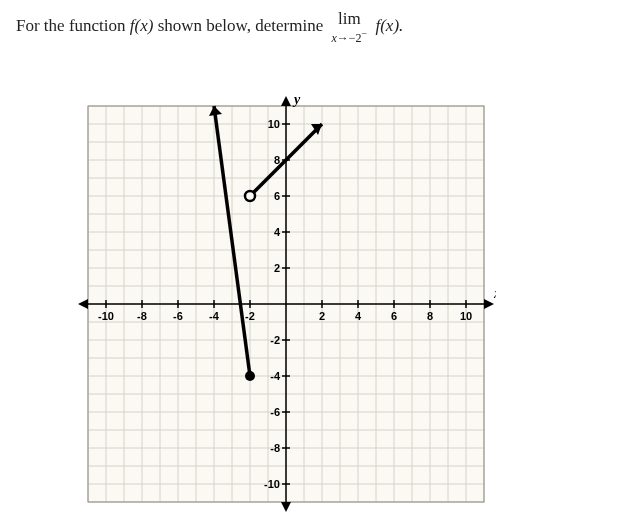 Image resolution: width=636 pixels, height=512 pixels. What do you see at coordinates (275, 448) in the screenshot?
I see `ytick: -8` at bounding box center [275, 448].